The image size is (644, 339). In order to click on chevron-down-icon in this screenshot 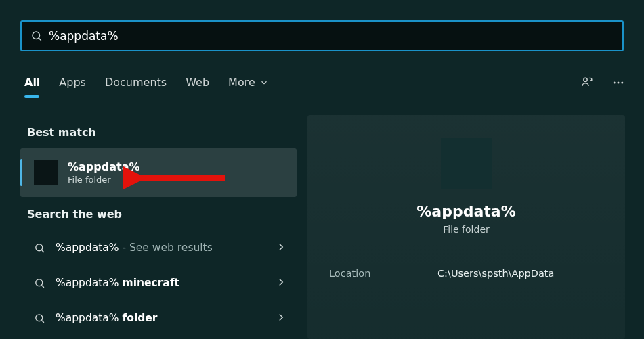, I will do `click(264, 83)`.